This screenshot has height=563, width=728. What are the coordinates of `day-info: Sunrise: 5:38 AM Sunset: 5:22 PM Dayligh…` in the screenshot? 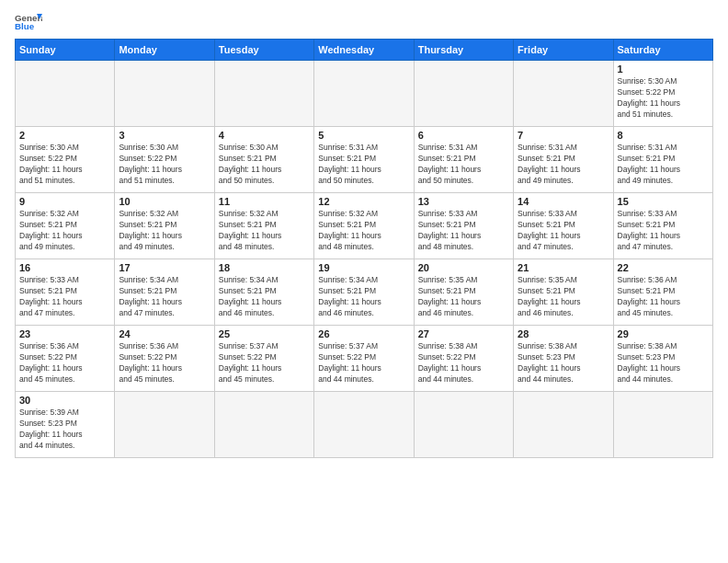 It's located at (463, 363).